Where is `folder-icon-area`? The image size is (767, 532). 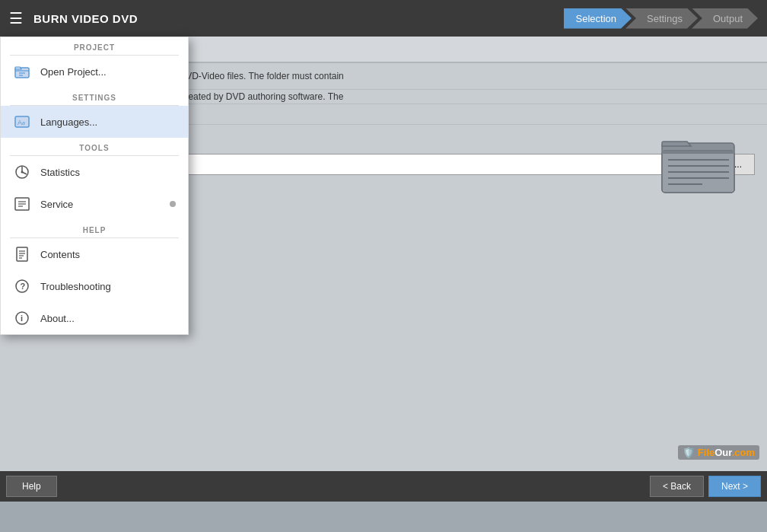 folder-icon-area is located at coordinates (699, 162).